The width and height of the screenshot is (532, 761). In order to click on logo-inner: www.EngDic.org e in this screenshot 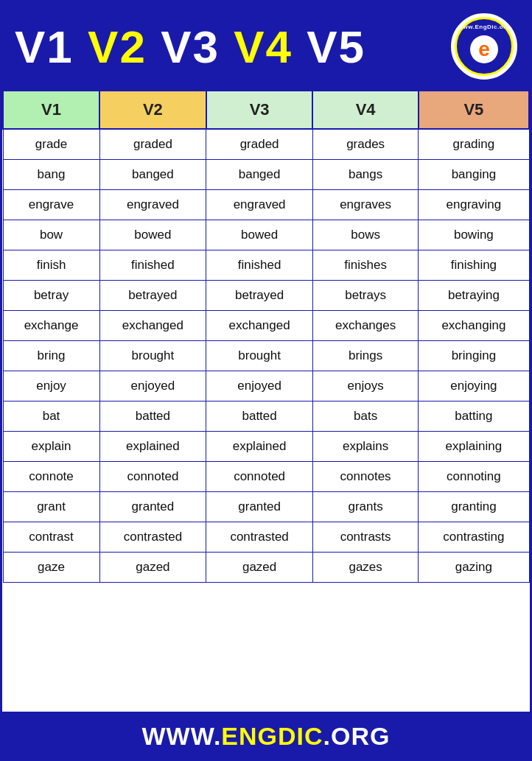, I will do `click(484, 46)`.